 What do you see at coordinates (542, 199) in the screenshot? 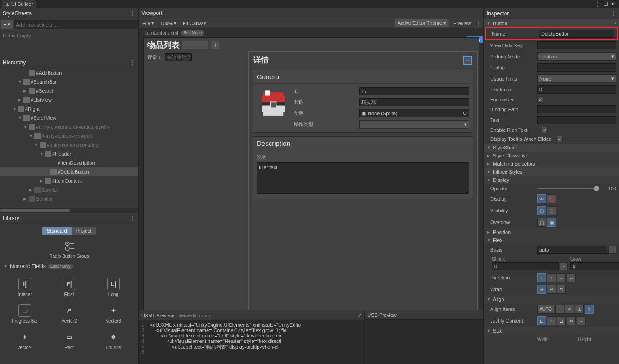
I see `display-flex-btn: 👁` at bounding box center [542, 199].